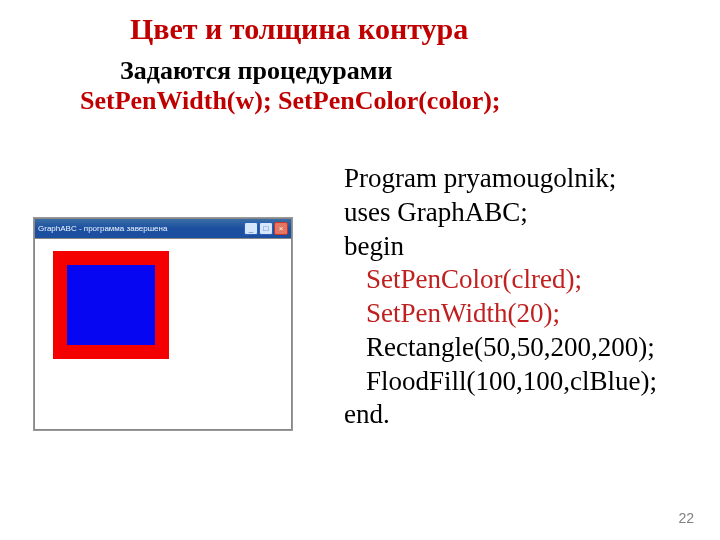 This screenshot has width=720, height=540. I want to click on window-buttons: _ □ ×, so click(266, 228).